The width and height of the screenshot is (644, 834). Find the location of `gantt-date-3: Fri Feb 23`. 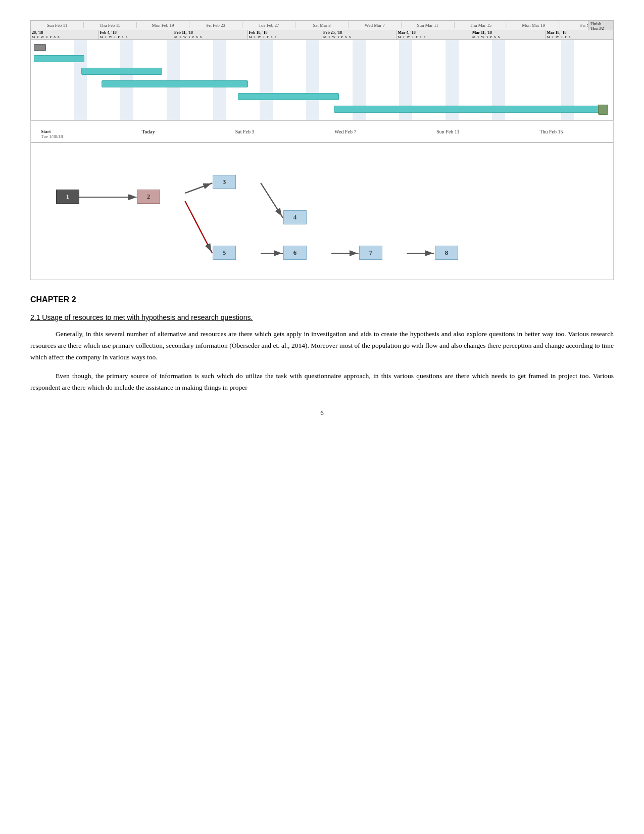

gantt-date-3: Fri Feb 23 is located at coordinates (216, 25).